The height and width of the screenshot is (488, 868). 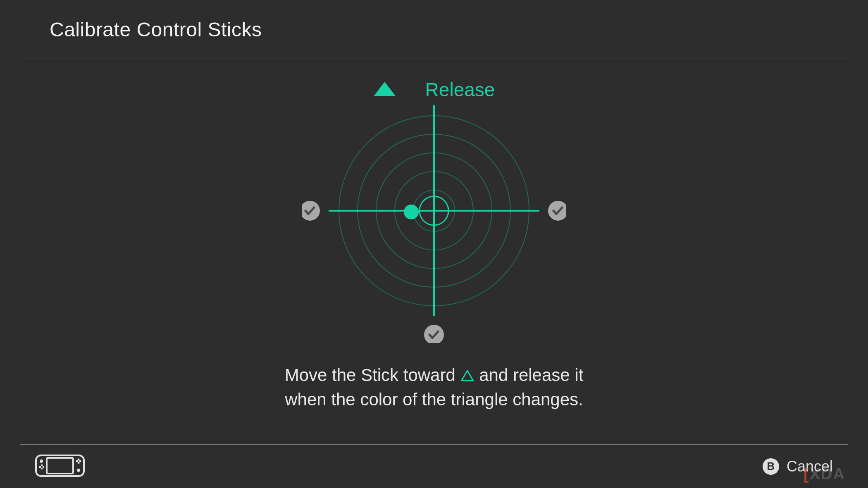 What do you see at coordinates (434, 400) in the screenshot?
I see `instruction-line2: when the color of the triangle changes.` at bounding box center [434, 400].